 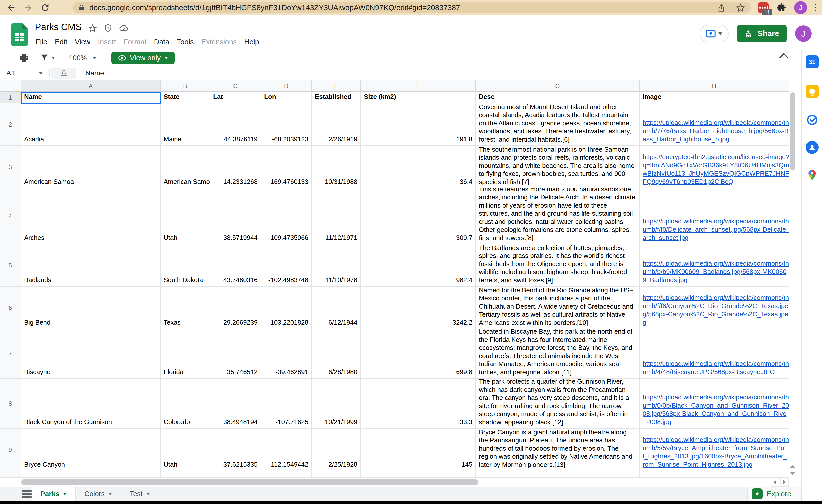 What do you see at coordinates (287, 450) in the screenshot?
I see `cell-lon: -112.1549442` at bounding box center [287, 450].